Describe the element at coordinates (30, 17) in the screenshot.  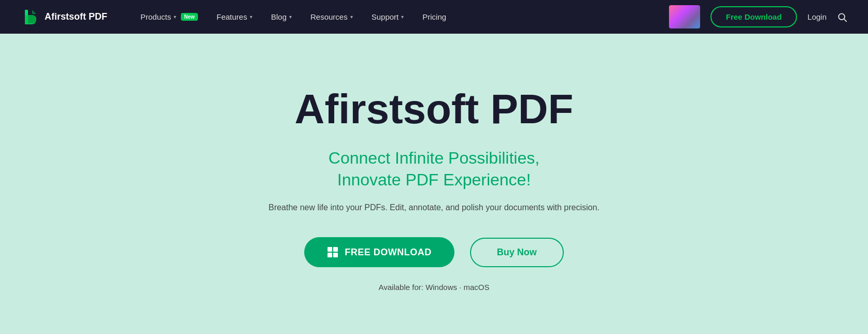
I see `logo-icon` at that location.